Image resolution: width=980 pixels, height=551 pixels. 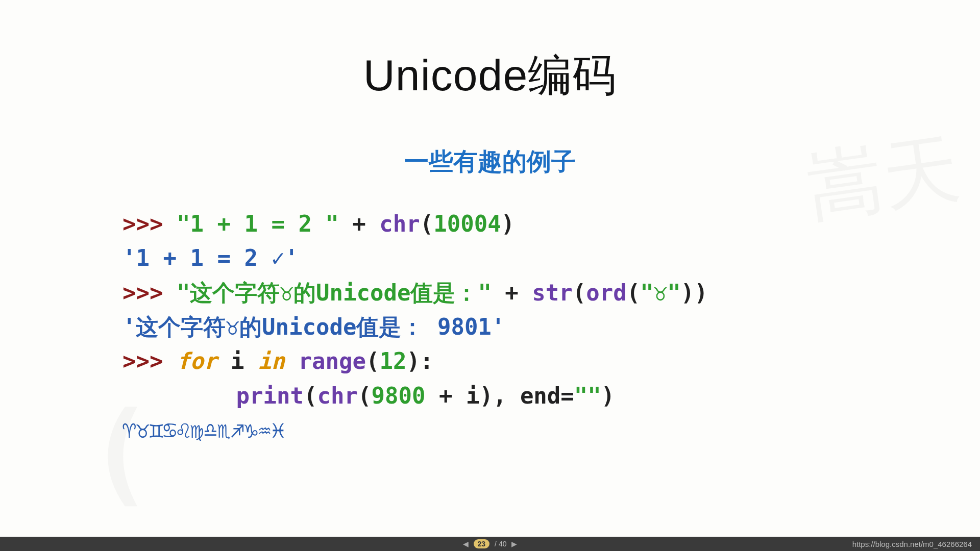 What do you see at coordinates (332, 361) in the screenshot?
I see `func-range: range` at bounding box center [332, 361].